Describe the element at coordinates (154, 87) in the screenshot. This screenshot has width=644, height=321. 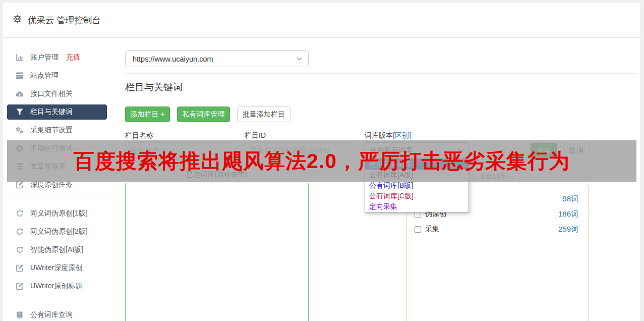
I see `section-title: 栏目与关键词` at that location.